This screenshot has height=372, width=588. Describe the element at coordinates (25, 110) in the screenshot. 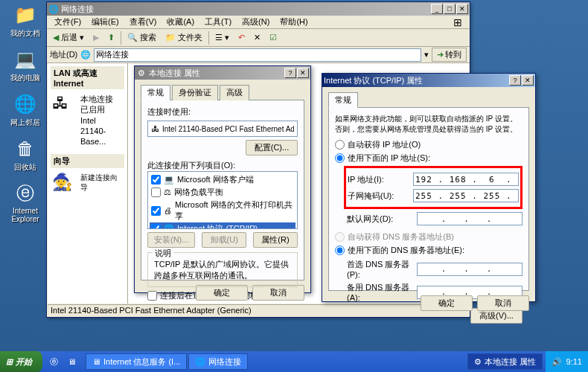

I see `desktop-icon-network: 🌐网上邻居` at that location.